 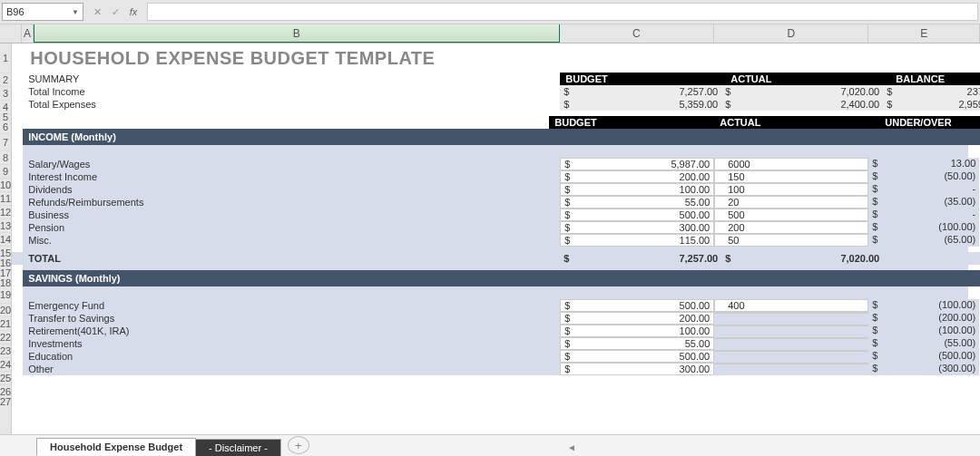 I want to click on select-all-corner, so click(x=11, y=34).